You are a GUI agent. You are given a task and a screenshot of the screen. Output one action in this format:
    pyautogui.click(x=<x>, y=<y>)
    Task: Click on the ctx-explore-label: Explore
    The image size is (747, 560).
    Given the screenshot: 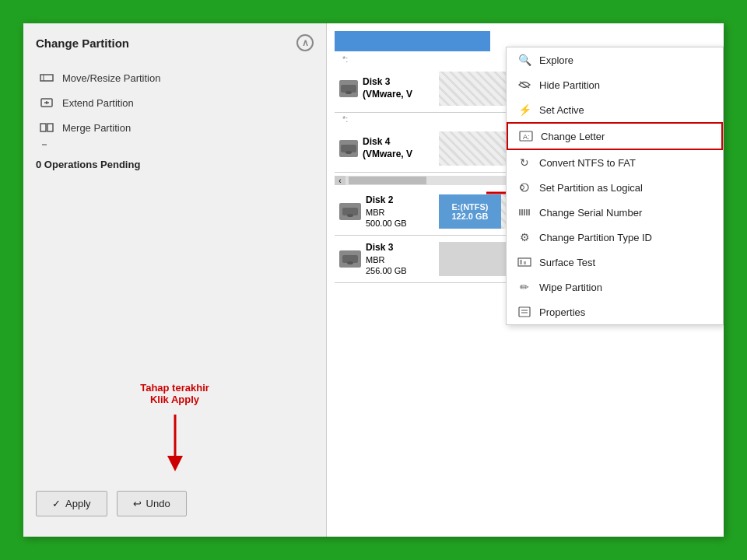 What is the action you would take?
    pyautogui.click(x=556, y=61)
    